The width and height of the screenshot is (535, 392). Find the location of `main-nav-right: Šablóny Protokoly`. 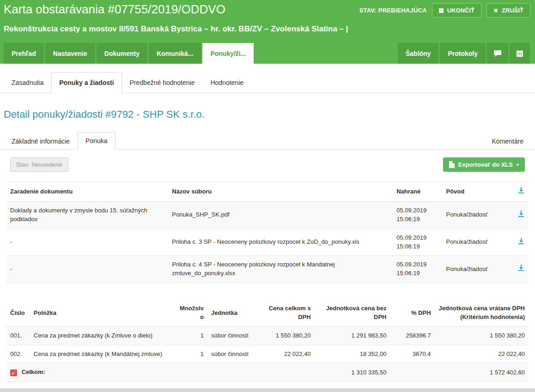

main-nav-right: Šablóny Protokoly is located at coordinates (465, 54).